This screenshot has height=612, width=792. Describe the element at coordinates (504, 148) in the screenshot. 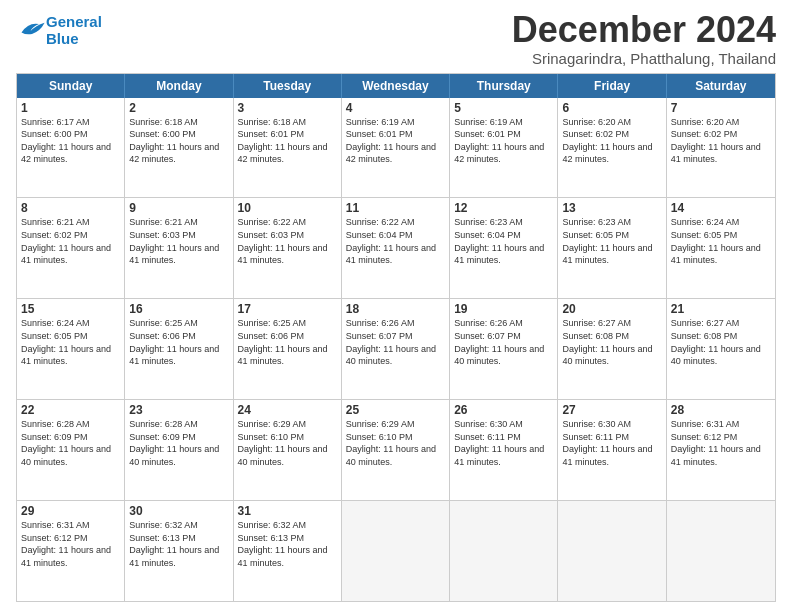

I see `cal-cell-5: 5Sunrise: 6:19 AMSunset: 6:01 PMDaylight…` at that location.